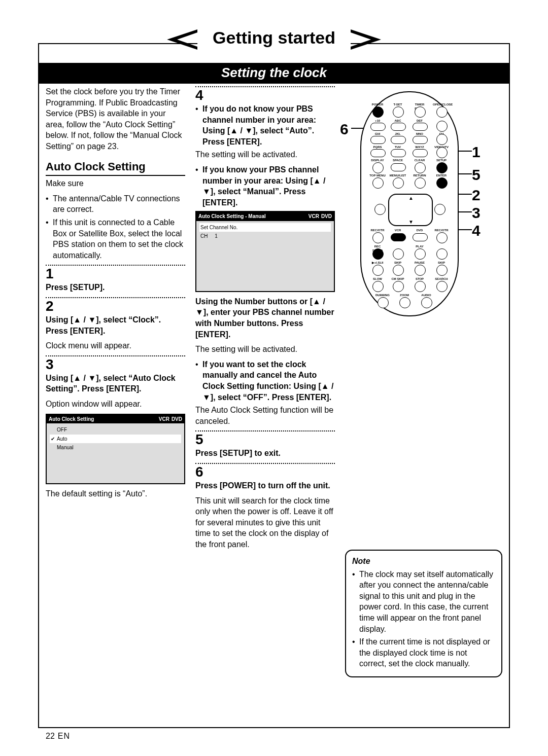  I want to click on btn-label: TOP MENU, so click(378, 175).